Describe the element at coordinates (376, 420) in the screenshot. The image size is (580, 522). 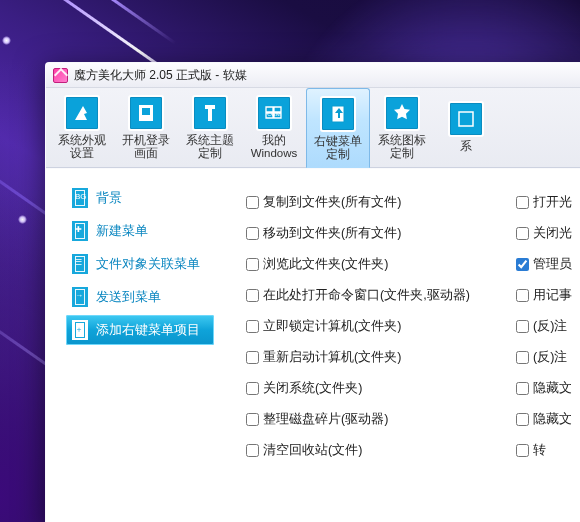
I see `checkbox-option: 整理磁盘碎片(驱动器)` at that location.